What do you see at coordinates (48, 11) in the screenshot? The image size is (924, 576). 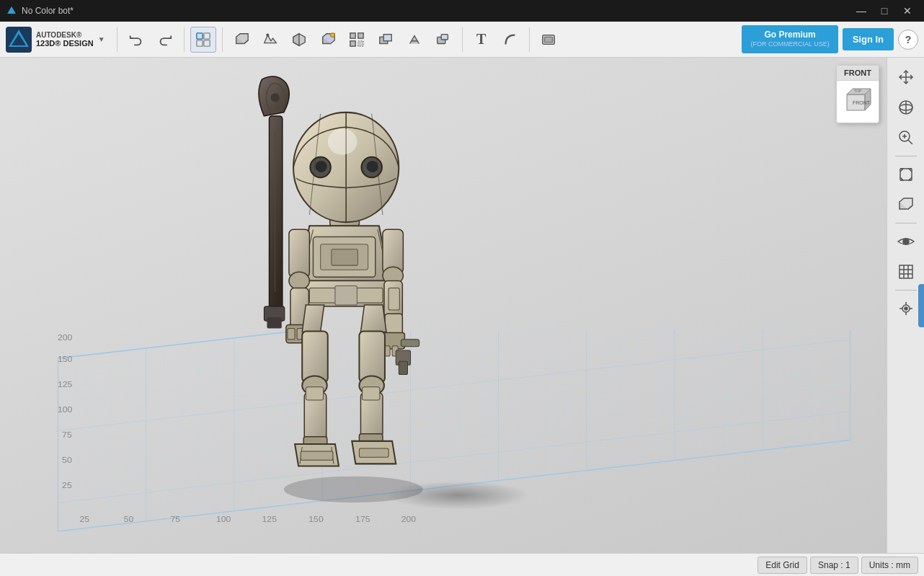 I see `window-title: No Color bot*` at bounding box center [48, 11].